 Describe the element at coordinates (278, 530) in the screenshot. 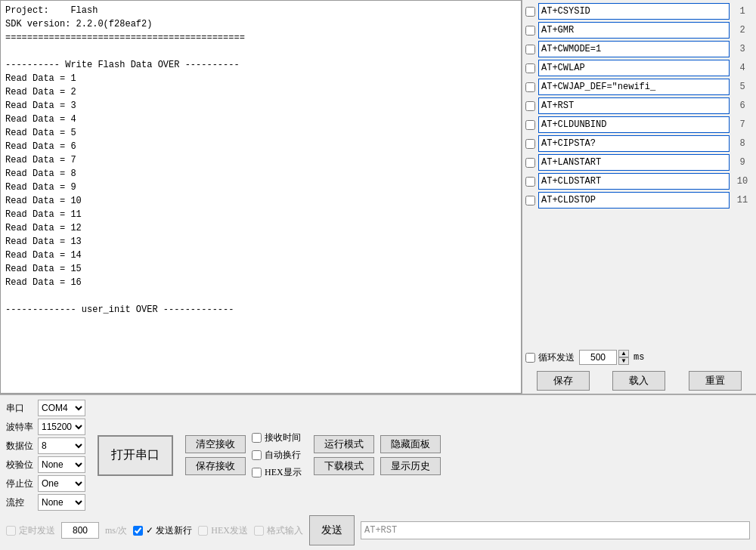

I see `format-input-option: 格式输入` at that location.